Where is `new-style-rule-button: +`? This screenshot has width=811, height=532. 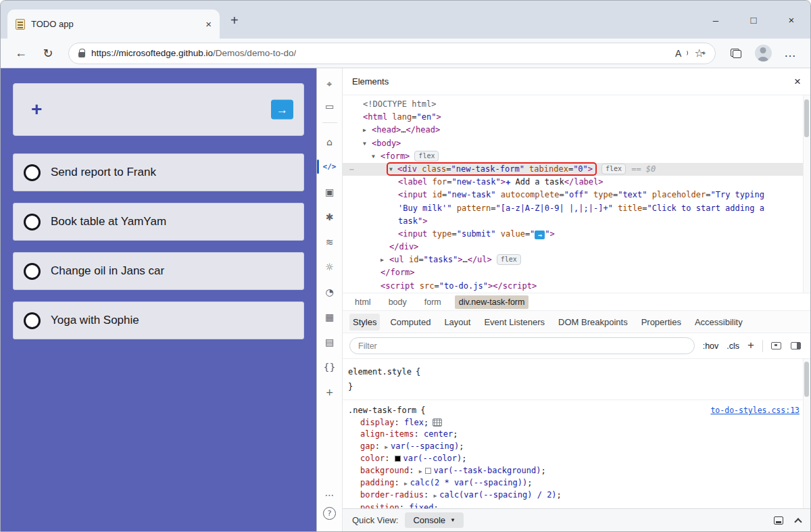 new-style-rule-button: + is located at coordinates (751, 345).